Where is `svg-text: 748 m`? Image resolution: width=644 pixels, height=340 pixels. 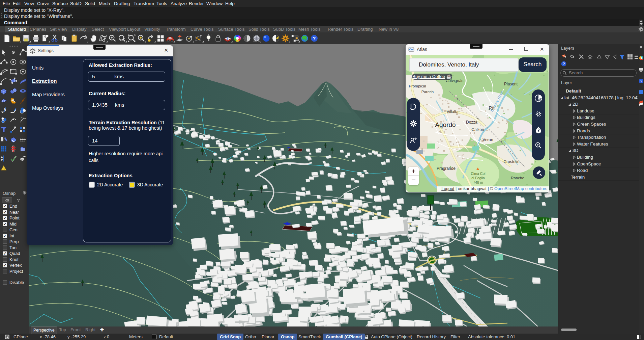
svg-text: 748 m is located at coordinates (478, 182).